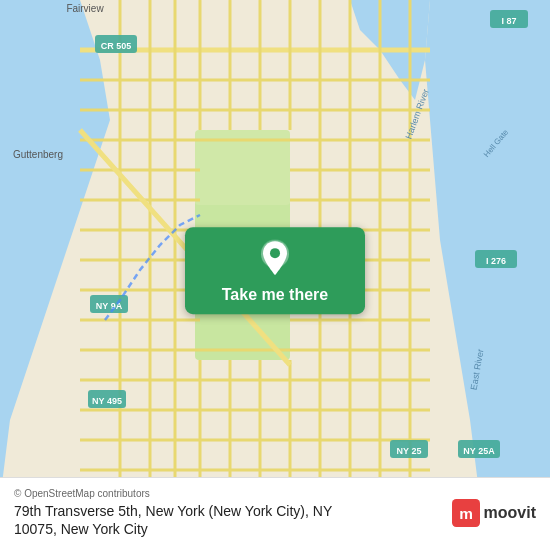  Describe the element at coordinates (81, 529) in the screenshot. I see `address-line2: 10075, New York City` at that location.